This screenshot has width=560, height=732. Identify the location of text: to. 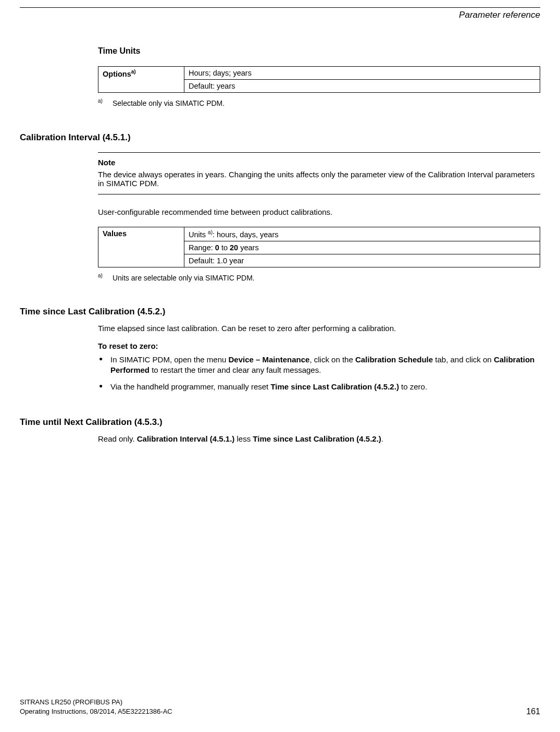
(225, 248).